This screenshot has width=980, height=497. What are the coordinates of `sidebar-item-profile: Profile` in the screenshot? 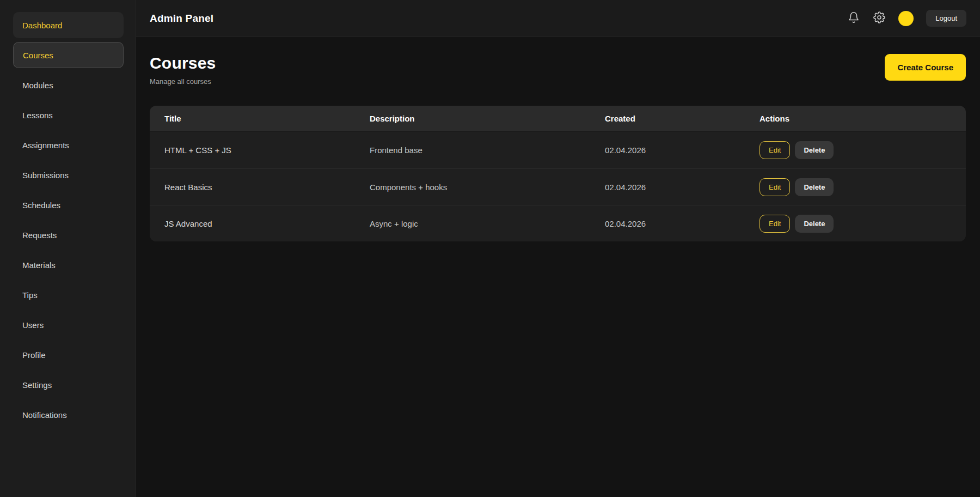 It's located at (69, 355).